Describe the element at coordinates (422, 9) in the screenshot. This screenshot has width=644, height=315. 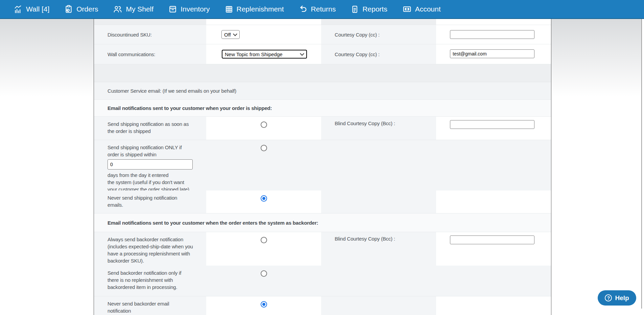
I see `nav-item-account: Account` at that location.